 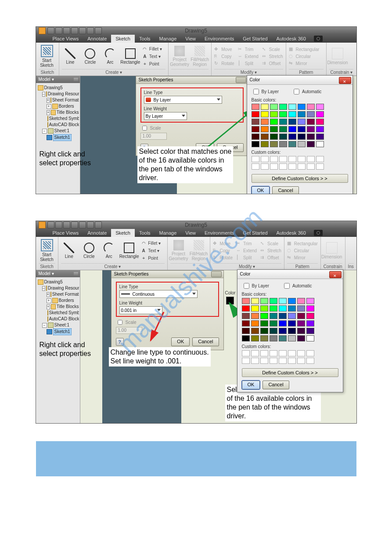 What do you see at coordinates (58, 106) in the screenshot?
I see `tree-borders: +Borders` at bounding box center [58, 106].